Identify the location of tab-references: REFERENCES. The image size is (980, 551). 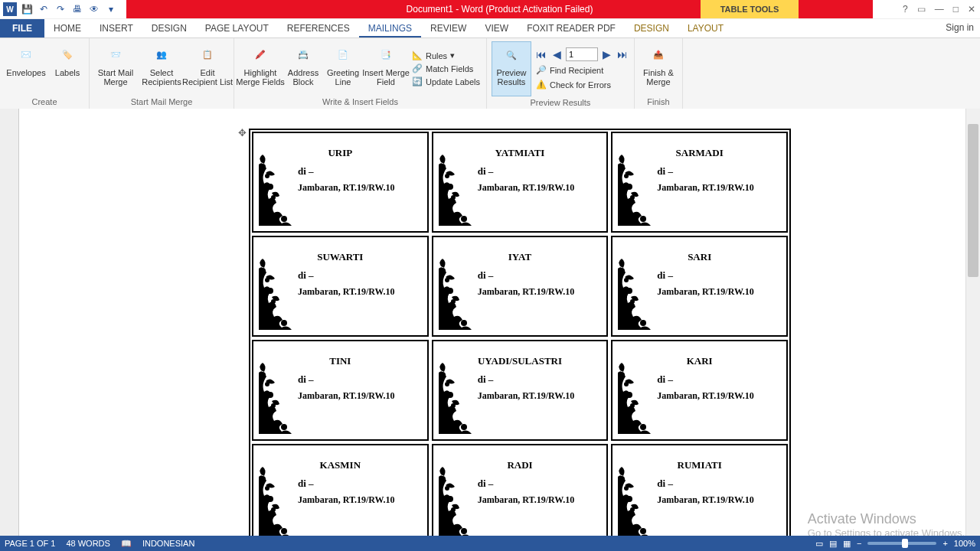
(318, 29).